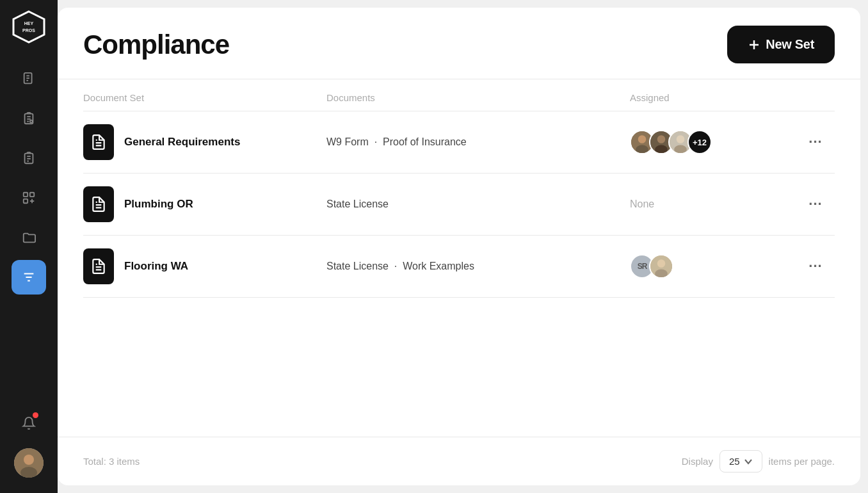 The width and height of the screenshot is (868, 493). I want to click on page-header: Compliance New Set, so click(459, 44).